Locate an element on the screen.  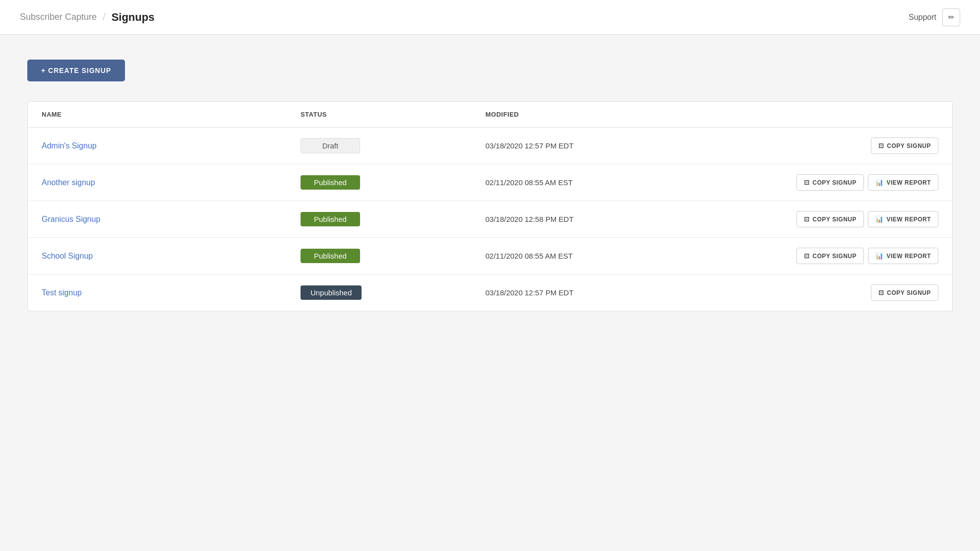
table-row: Granicus SignupPublished03/18/2020 12:58… is located at coordinates (490, 219).